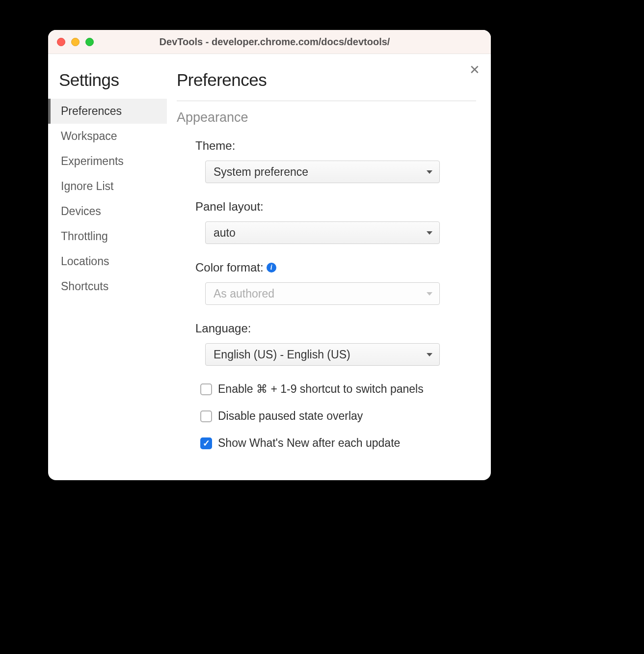 This screenshot has height=654, width=644. I want to click on close-icon: ✕, so click(475, 70).